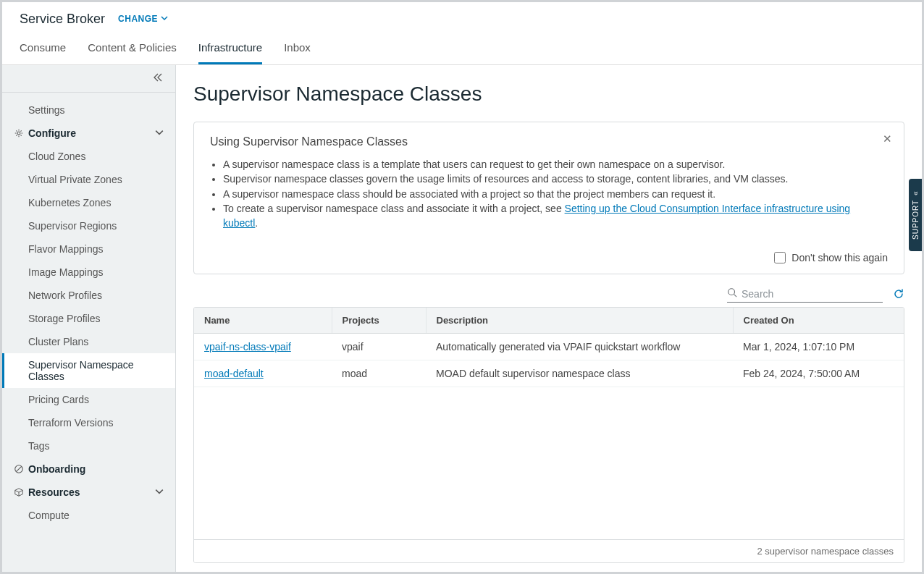  I want to click on sidebar-item-supervisor-namespace-classes: Supervisor Namespace Classes, so click(88, 371).